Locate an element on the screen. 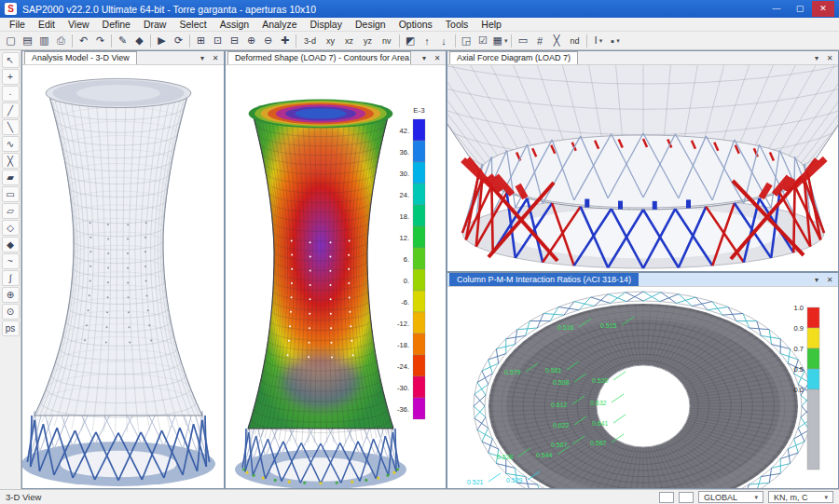 The image size is (839, 504). menu-item-file: File is located at coordinates (17, 24).